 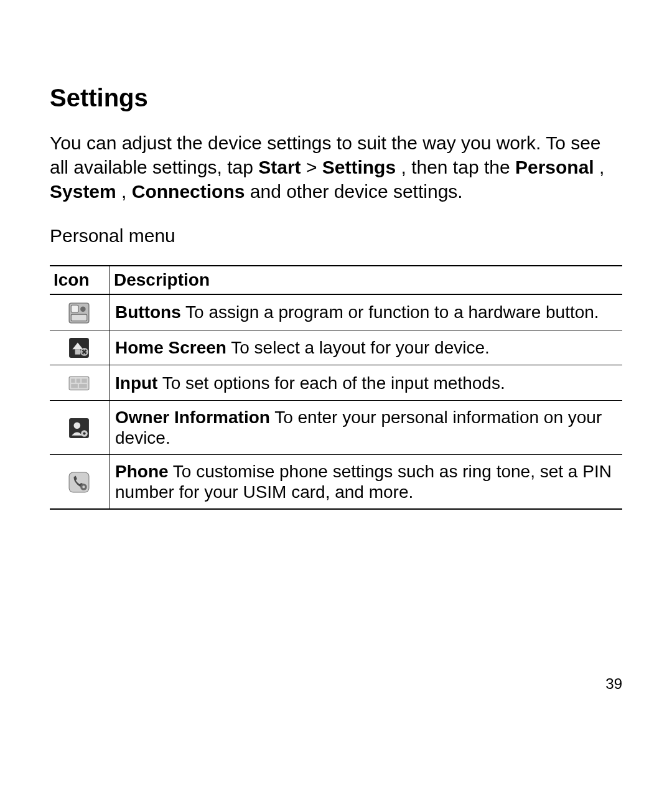 I want to click on section-heading: Settings, so click(x=336, y=98).